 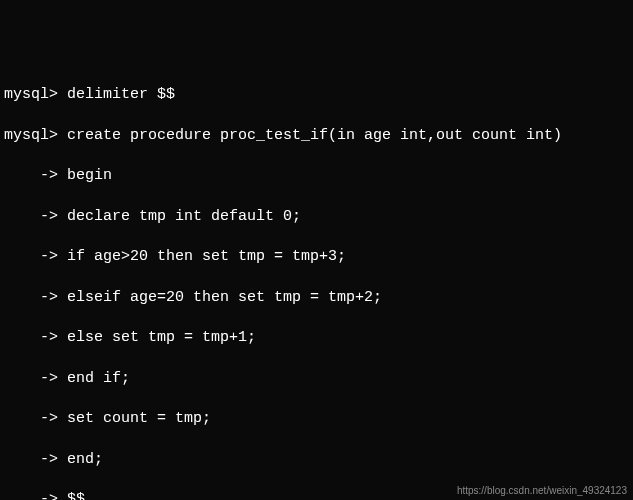 I want to click on terminal-line: -> else set tmp = tmp+1;, so click(x=316, y=338).